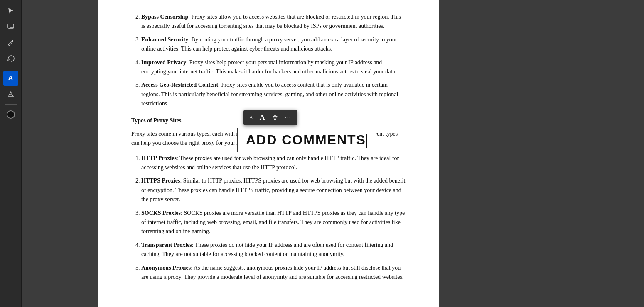 The width and height of the screenshot is (644, 307). What do you see at coordinates (11, 94) in the screenshot?
I see `highlight-tool` at bounding box center [11, 94].